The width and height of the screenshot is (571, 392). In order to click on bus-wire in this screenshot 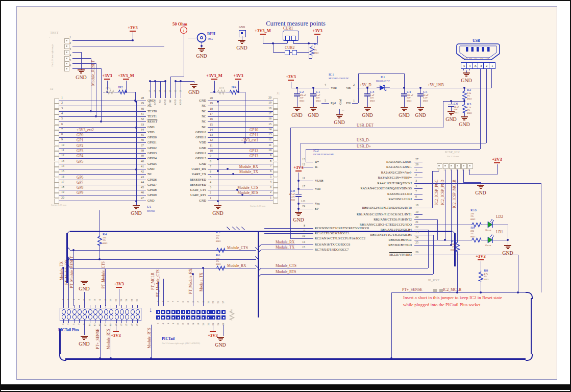, I will do `click(60, 341)`.